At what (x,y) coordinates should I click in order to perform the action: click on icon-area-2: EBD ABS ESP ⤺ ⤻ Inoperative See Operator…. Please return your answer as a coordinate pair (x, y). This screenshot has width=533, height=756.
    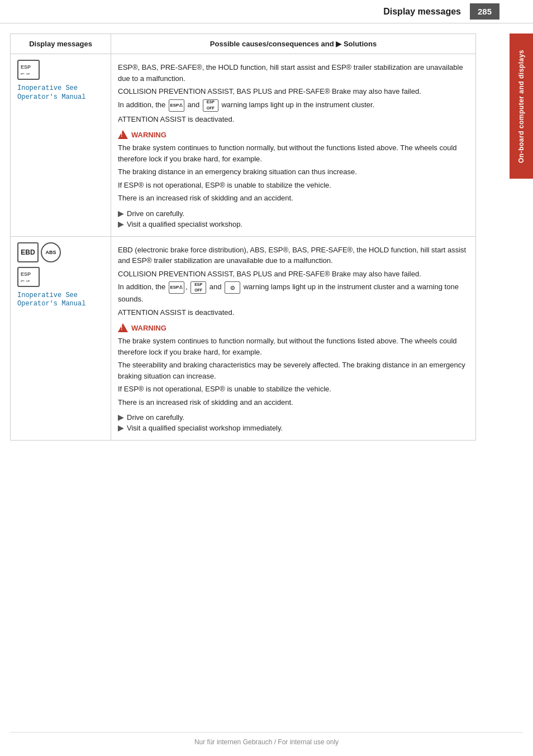
    Looking at the image, I should click on (60, 276).